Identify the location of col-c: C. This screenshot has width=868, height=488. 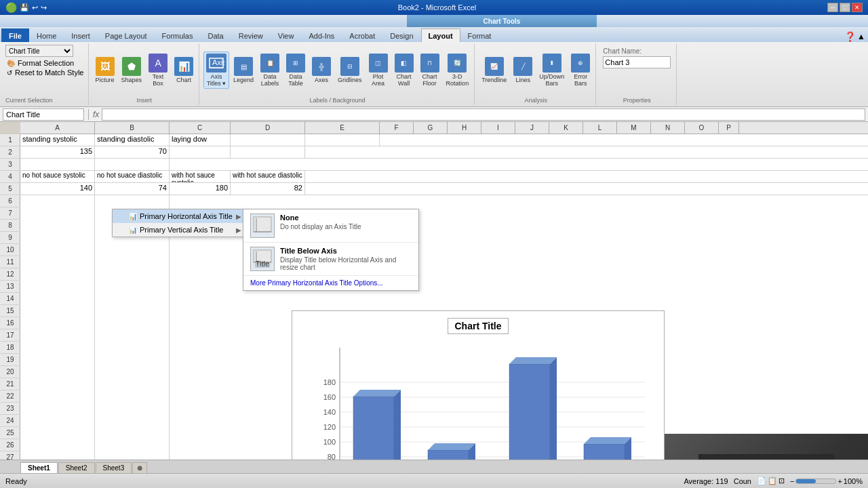
(200, 127).